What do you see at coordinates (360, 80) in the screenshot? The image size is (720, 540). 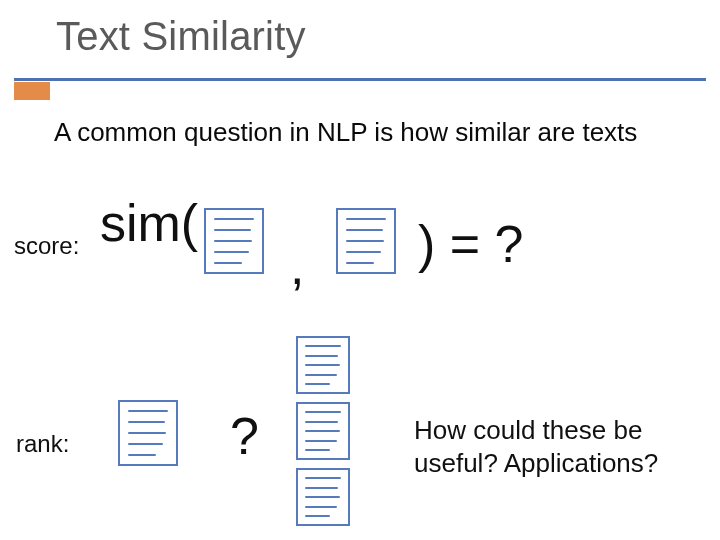 I see `title-underline` at bounding box center [360, 80].